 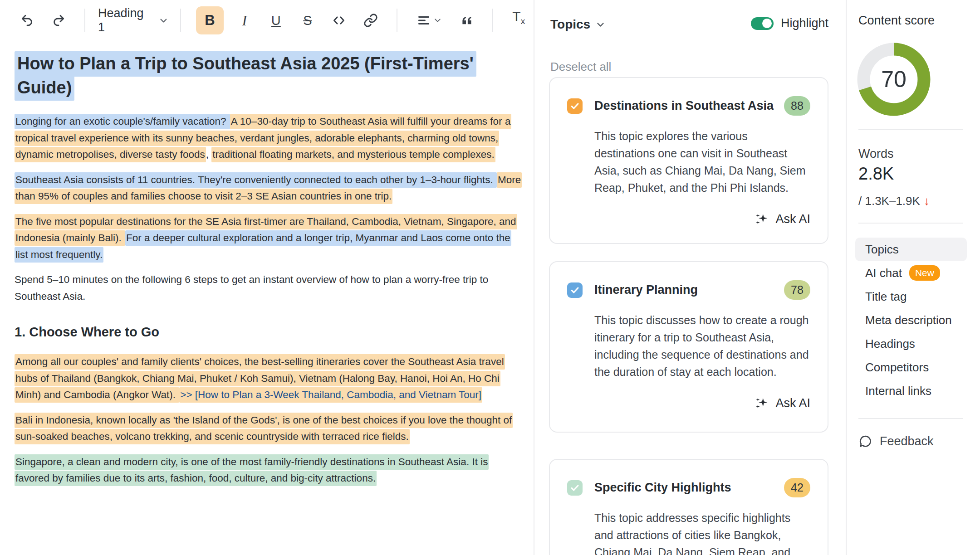 I want to click on doc-block-p: The five most popular destinations for t…, so click(x=268, y=239).